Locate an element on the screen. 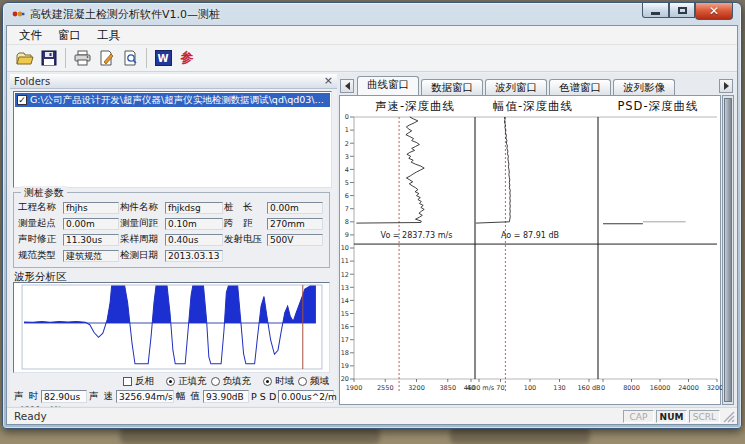 Image resolution: width=745 pixels, height=444 pixels. tab-spectrum-window: 色谱窗口 is located at coordinates (580, 87).